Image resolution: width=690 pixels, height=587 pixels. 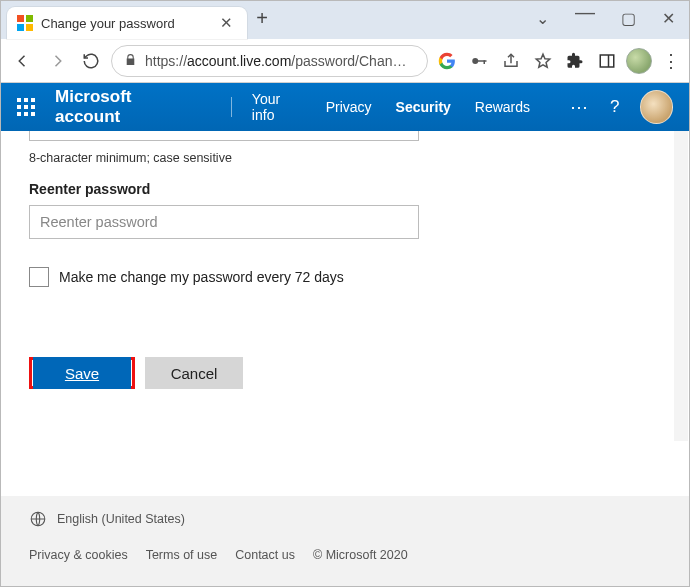 What do you see at coordinates (345, 20) in the screenshot?
I see `browser-titlebar: Change your password ✕ + ⌄ — ▢ ✕` at bounding box center [345, 20].